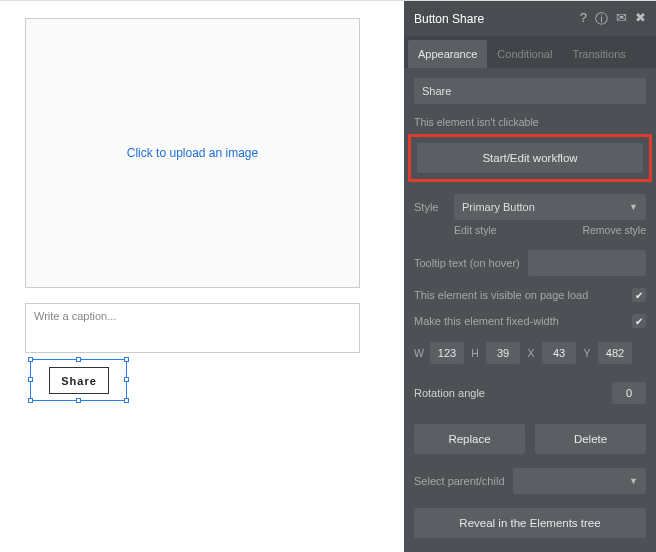 This screenshot has height=552, width=656. What do you see at coordinates (460, 481) in the screenshot?
I see `select-parent-child-label: Select parent/child` at bounding box center [460, 481].